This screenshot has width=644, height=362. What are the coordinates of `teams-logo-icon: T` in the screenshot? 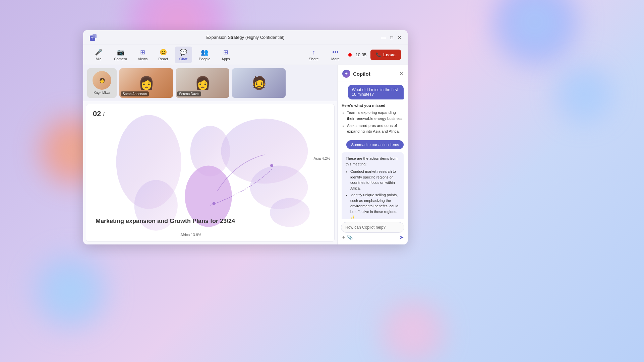 It's located at (94, 38).